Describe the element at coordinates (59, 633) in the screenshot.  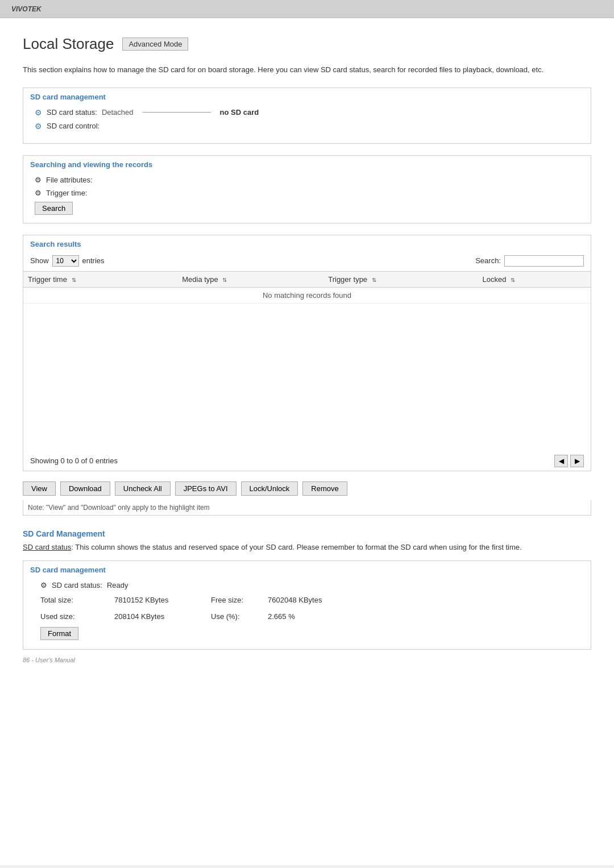
I see `format-button: Format` at that location.